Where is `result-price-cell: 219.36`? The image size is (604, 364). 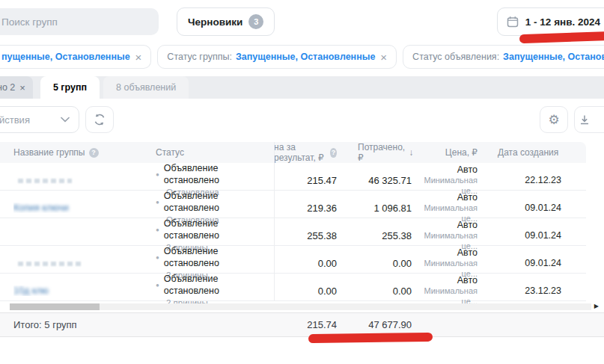 result-price-cell: 219.36 is located at coordinates (305, 208).